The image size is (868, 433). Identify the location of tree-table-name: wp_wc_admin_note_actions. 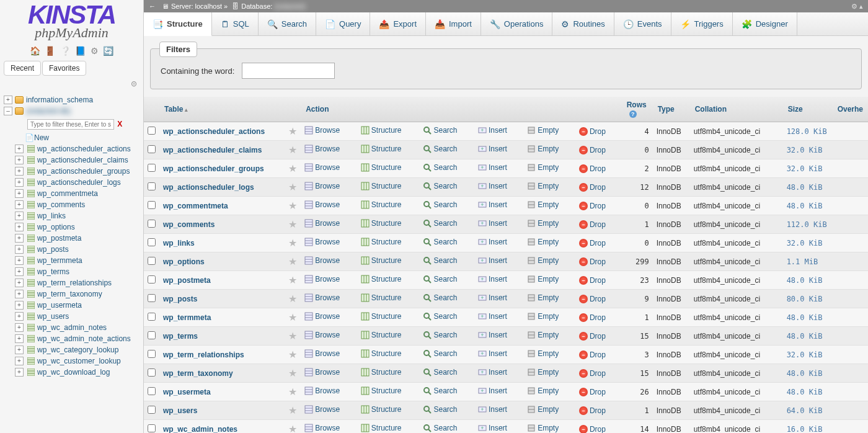
(84, 339).